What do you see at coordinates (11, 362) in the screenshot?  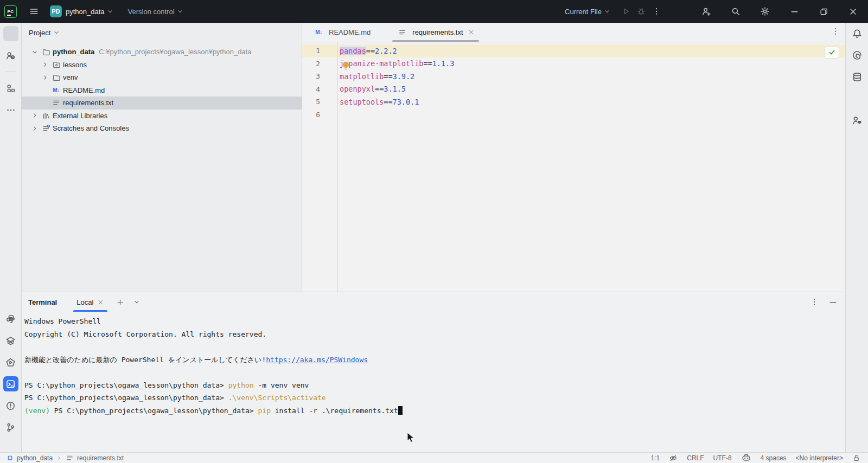 I see `run-tool-button` at bounding box center [11, 362].